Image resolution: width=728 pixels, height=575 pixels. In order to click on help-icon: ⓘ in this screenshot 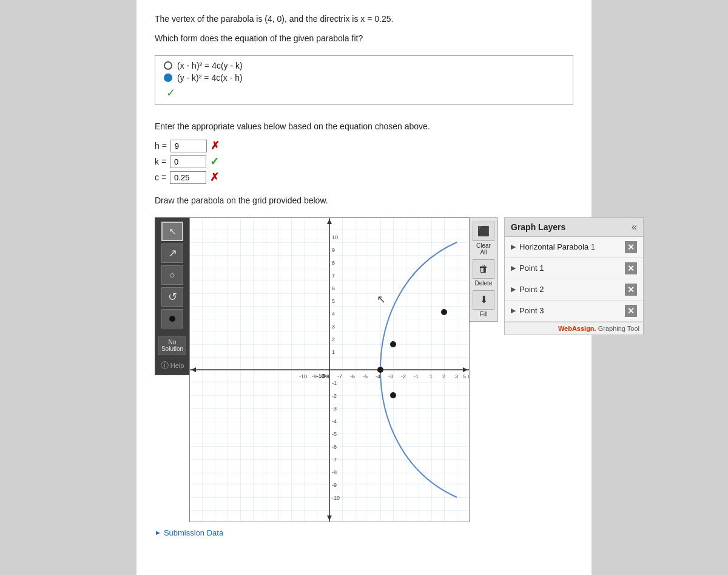, I will do `click(165, 366)`.